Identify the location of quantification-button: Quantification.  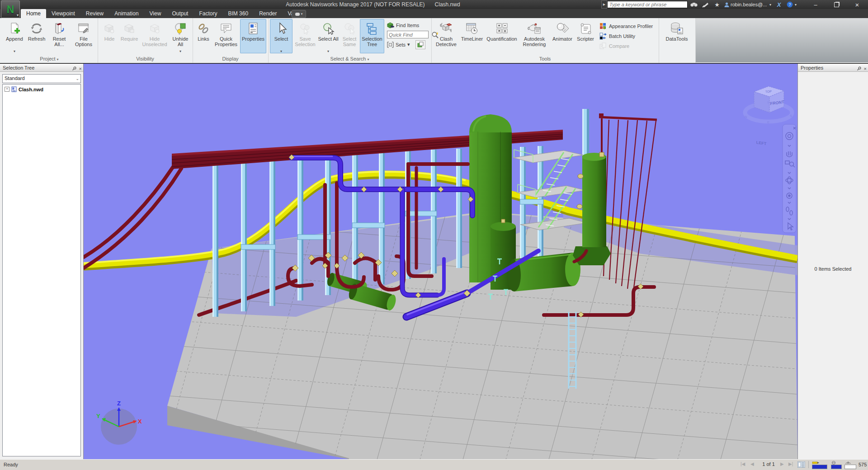
(502, 36).